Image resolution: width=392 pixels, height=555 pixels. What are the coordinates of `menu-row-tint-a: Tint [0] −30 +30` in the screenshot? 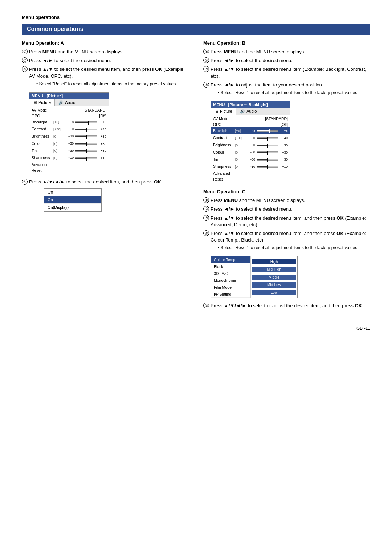 It's located at (69, 151).